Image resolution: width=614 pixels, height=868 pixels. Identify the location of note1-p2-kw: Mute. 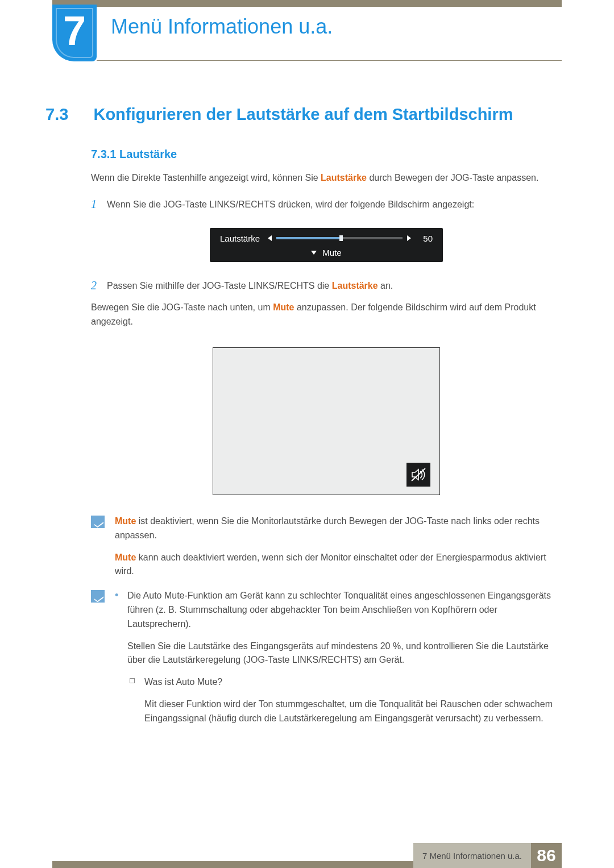
(125, 557).